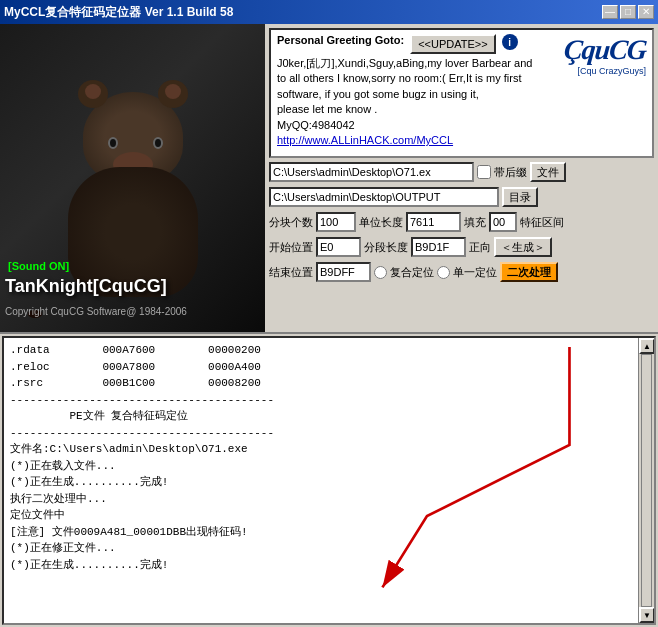  What do you see at coordinates (438, 247) in the screenshot?
I see `seg-len-input` at bounding box center [438, 247].